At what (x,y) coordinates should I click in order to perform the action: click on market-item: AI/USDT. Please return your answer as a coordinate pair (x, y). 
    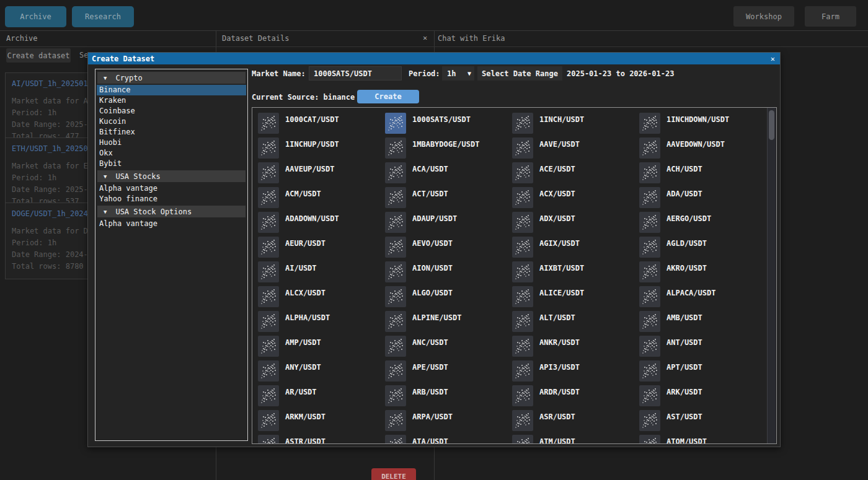
    Looking at the image, I should click on (320, 273).